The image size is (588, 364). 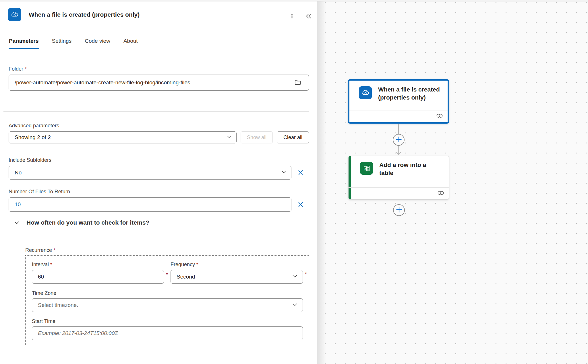 I want to click on action-card: x Add a row into a table, so click(x=399, y=178).